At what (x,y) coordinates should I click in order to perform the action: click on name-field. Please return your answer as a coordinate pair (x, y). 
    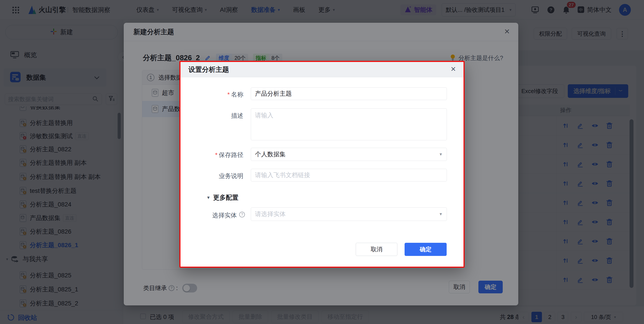
    Looking at the image, I should click on (349, 94).